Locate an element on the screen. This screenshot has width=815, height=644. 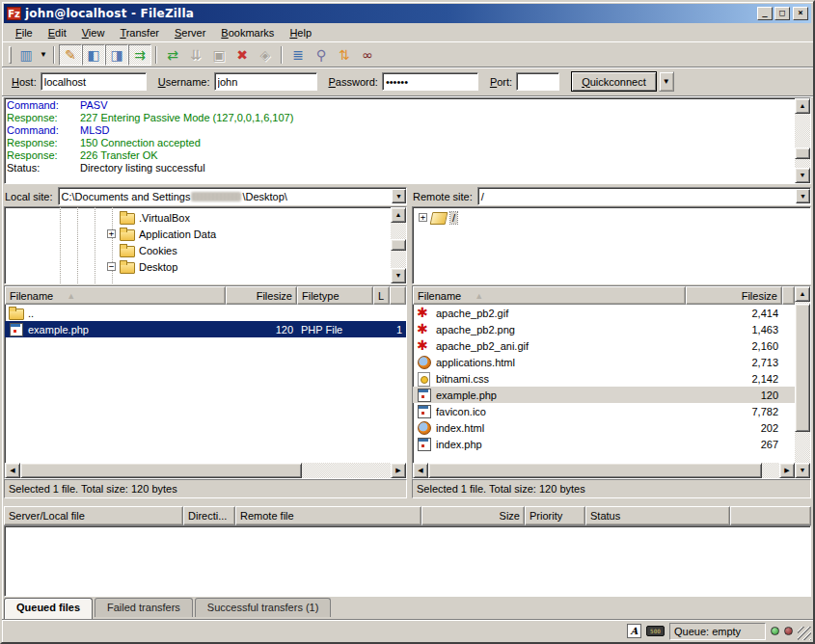
local-site-combo: C:\Documents and Settings\Desktop\ ▼ is located at coordinates (232, 197).